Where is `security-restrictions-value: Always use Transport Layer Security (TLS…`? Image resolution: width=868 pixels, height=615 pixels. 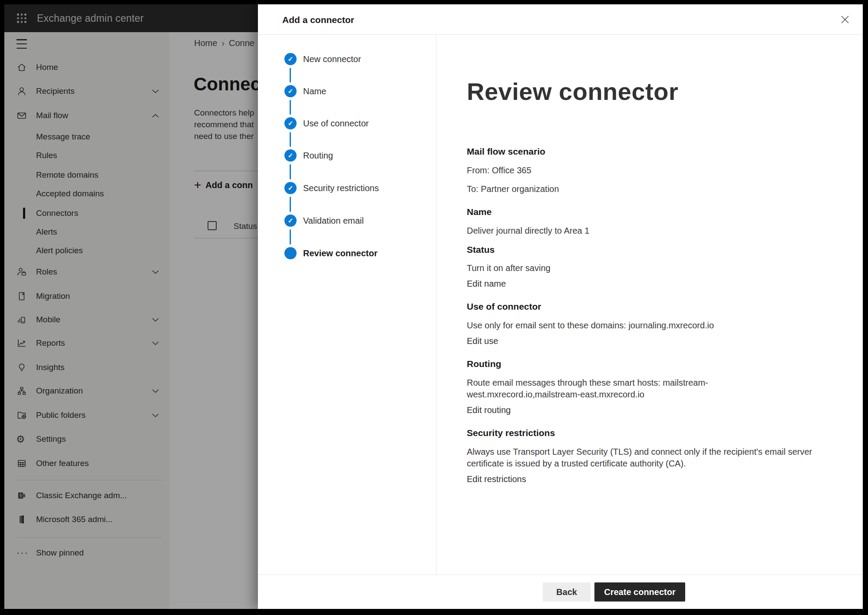
security-restrictions-value: Always use Transport Layer Security (TLS… is located at coordinates (640, 458).